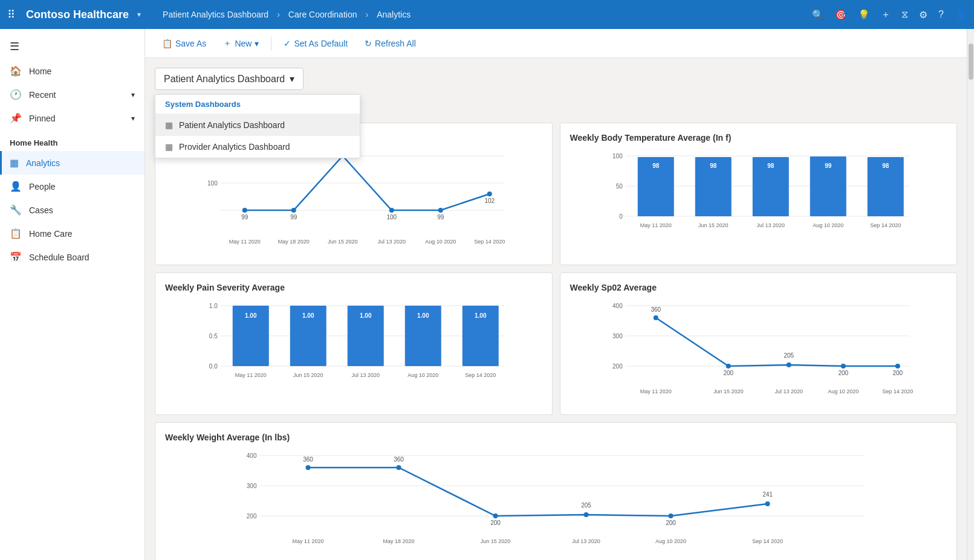  What do you see at coordinates (73, 47) in the screenshot?
I see `hamburger-icon: ☰` at bounding box center [73, 47].